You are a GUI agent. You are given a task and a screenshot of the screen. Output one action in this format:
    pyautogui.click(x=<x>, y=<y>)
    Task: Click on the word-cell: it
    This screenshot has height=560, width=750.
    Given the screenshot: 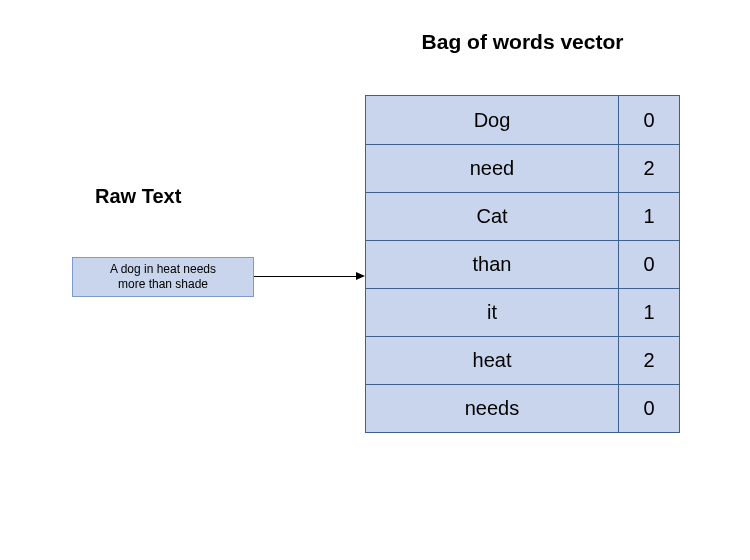 What is the action you would take?
    pyautogui.click(x=492, y=312)
    